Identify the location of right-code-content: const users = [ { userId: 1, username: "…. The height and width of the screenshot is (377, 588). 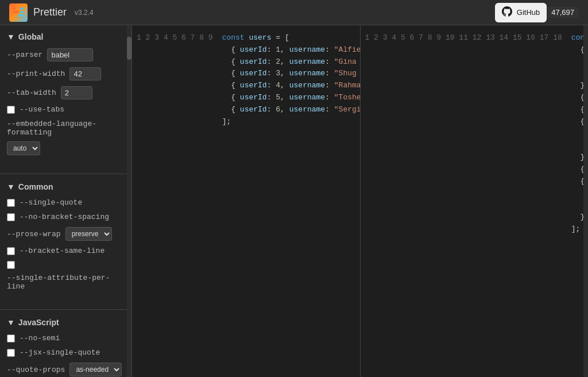
(575, 201).